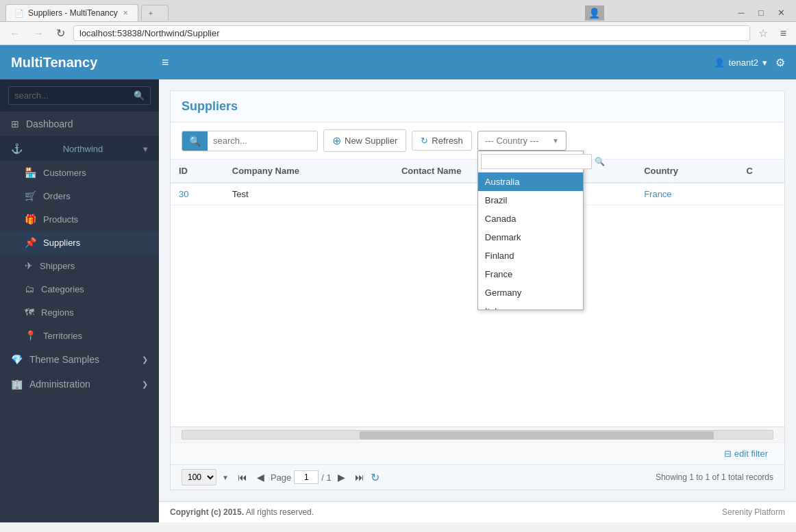  What do you see at coordinates (30, 242) in the screenshot?
I see `suppliers-icon: 📌` at bounding box center [30, 242].